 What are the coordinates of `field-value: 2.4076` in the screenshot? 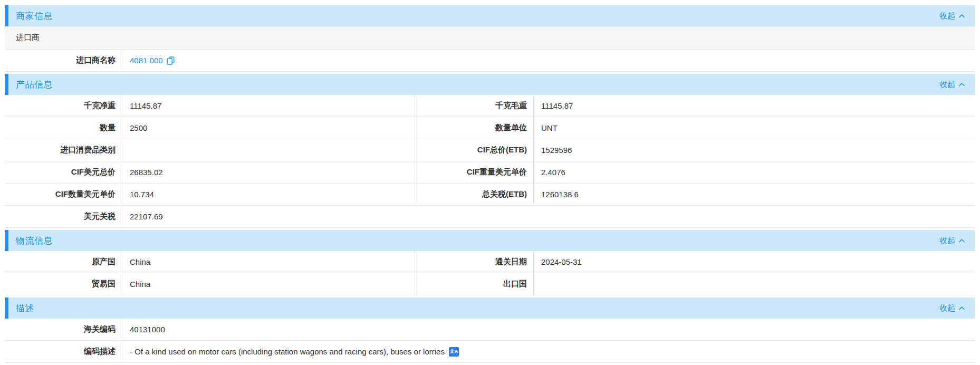 It's located at (754, 172).